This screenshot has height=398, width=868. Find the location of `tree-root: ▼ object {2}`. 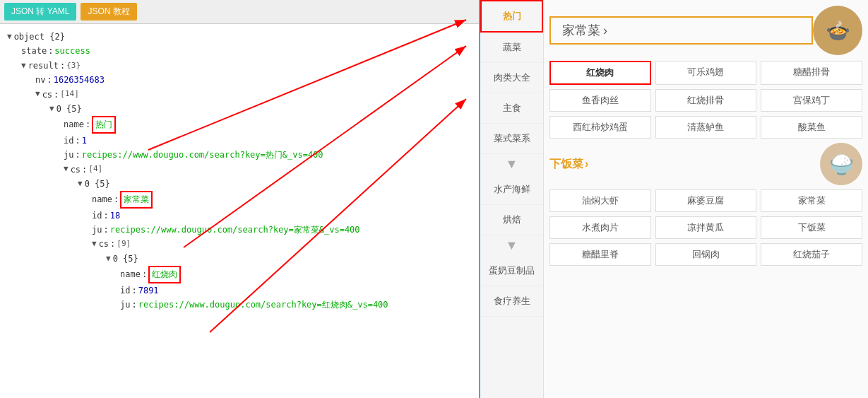

tree-root: ▼ object {2} is located at coordinates (239, 37).